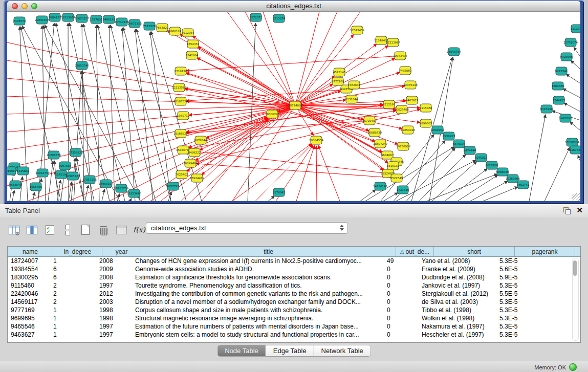 Image resolution: width=588 pixels, height=372 pixels. What do you see at coordinates (562, 71) in the screenshot?
I see `graph-node: 9227341` at bounding box center [562, 71].